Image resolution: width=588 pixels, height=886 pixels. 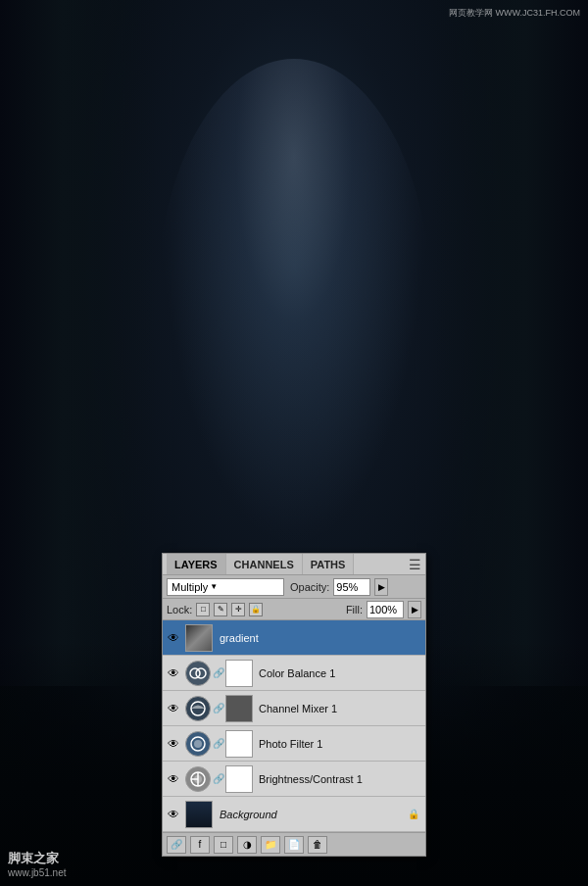 What do you see at coordinates (173, 709) in the screenshot?
I see `layer-visibility-channel-mixer: 👁` at bounding box center [173, 709].